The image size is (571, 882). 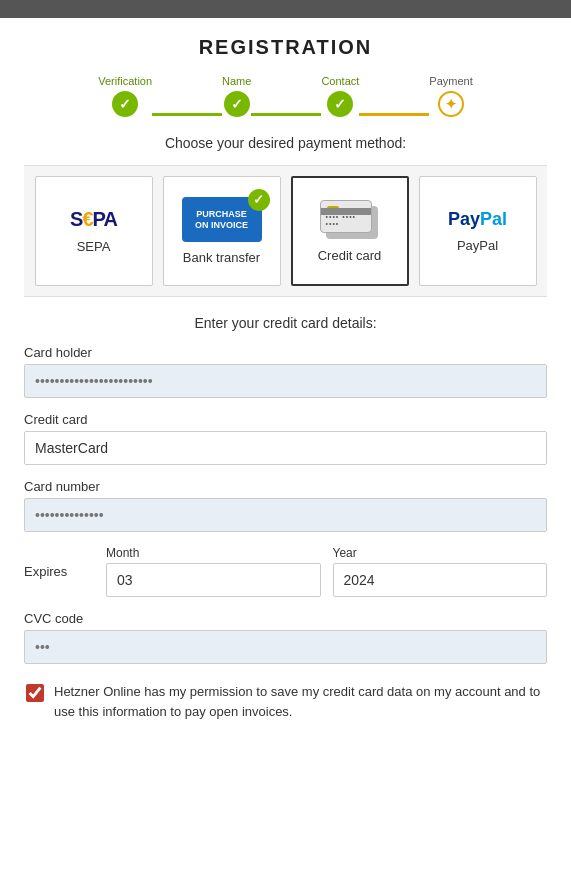 I want to click on paypal-label: PayPal, so click(x=478, y=246).